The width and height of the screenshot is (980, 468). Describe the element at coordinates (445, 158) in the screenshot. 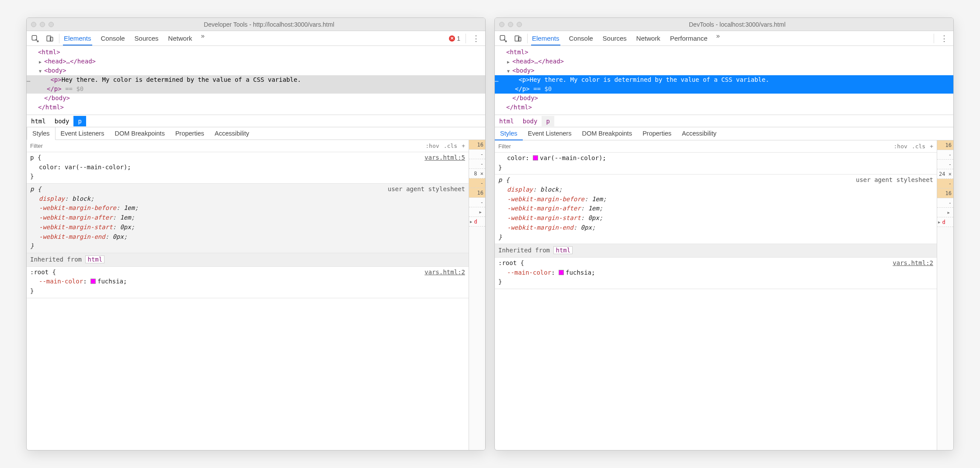

I see `rule-origin-link: vars.html:5` at that location.